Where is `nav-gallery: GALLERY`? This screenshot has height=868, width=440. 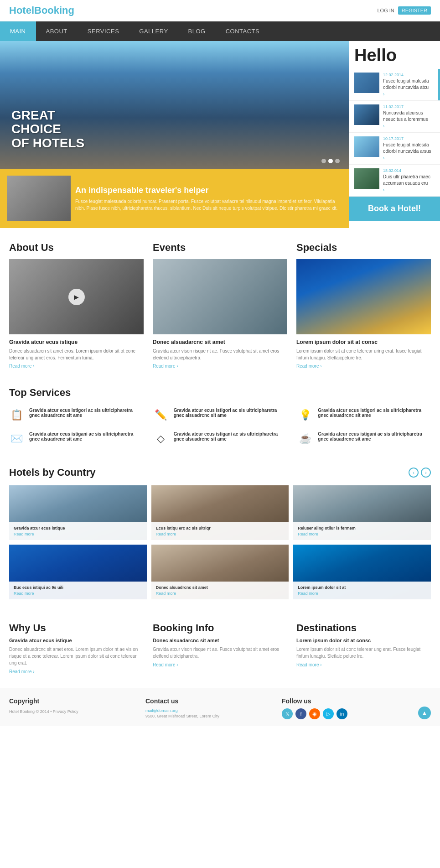 nav-gallery: GALLERY is located at coordinates (153, 31).